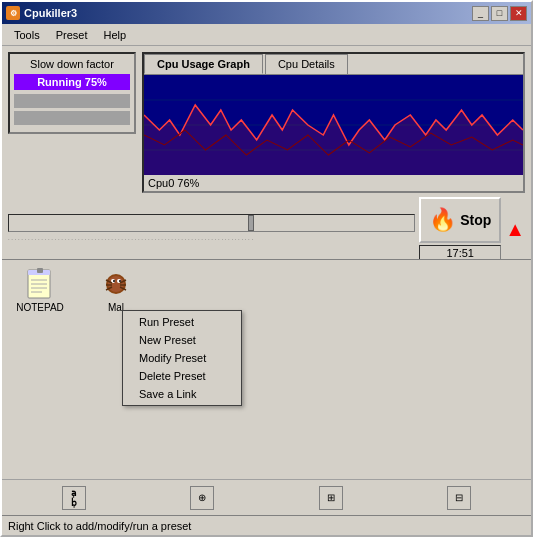 Image resolution: width=533 pixels, height=537 pixels. I want to click on stop-icon: 🔥, so click(442, 220).